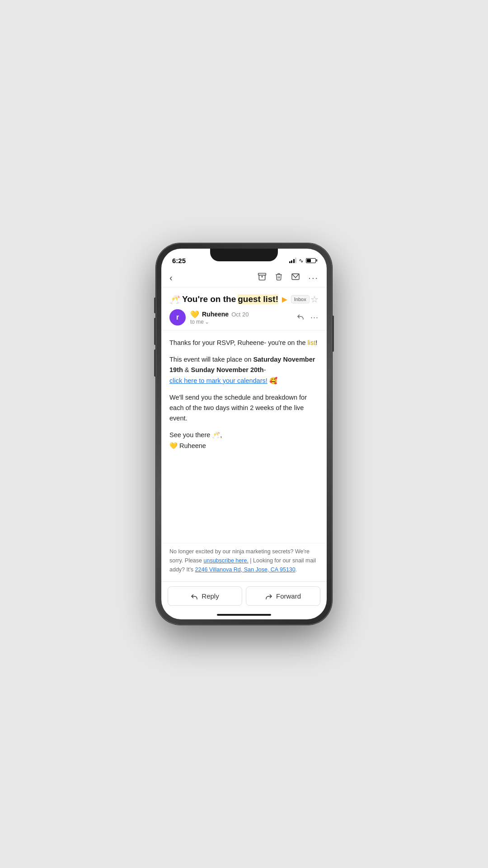 Image resolution: width=488 pixels, height=868 pixels. I want to click on body-paragraph-3: We'll send you the schedule and breakdow…, so click(244, 408).